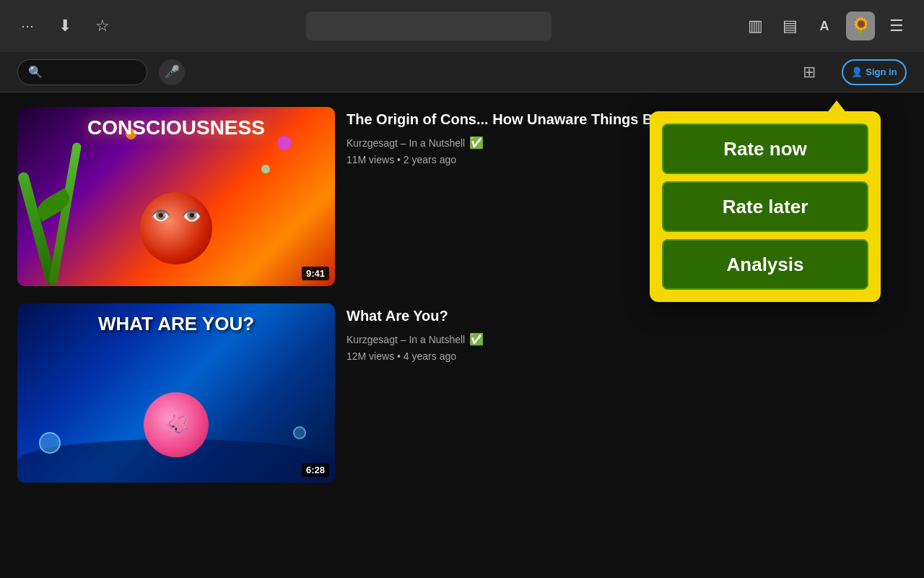  What do you see at coordinates (176, 393) in the screenshot?
I see `video-thumbnail: WHAT ARE YOU? 🦑 6:28` at bounding box center [176, 393].